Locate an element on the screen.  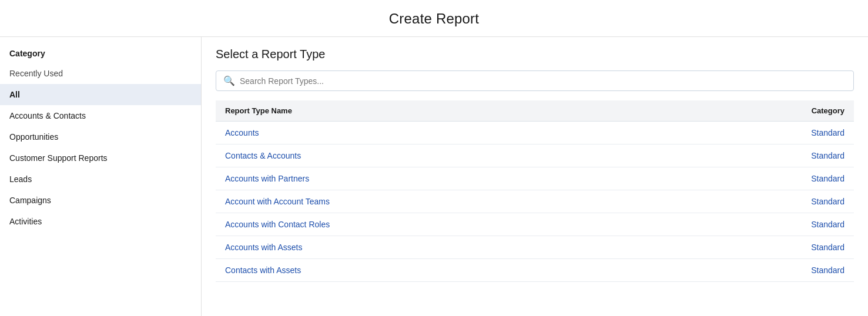
sidebar-item-recently-used: Recently Used is located at coordinates (100, 73).